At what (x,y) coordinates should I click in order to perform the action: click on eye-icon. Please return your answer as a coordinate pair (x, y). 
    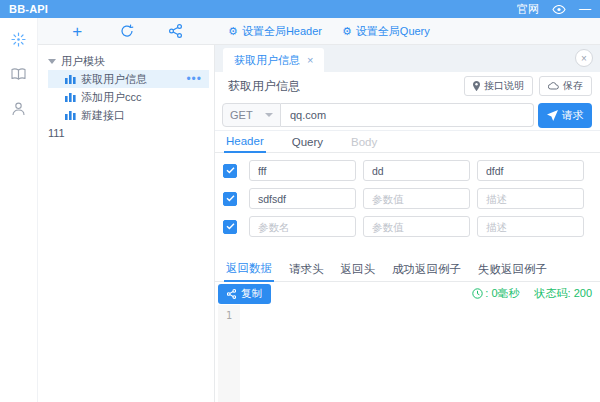
    Looking at the image, I should click on (559, 10).